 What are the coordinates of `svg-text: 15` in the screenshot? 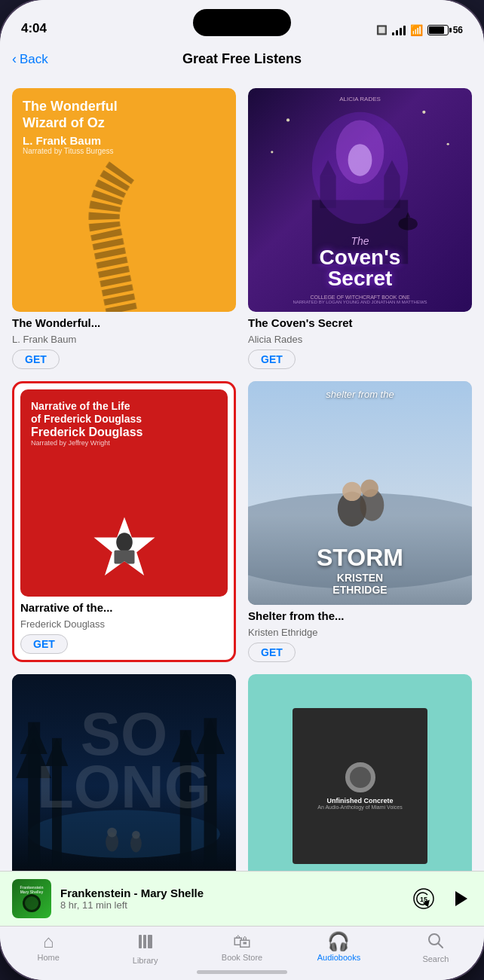 It's located at (424, 899).